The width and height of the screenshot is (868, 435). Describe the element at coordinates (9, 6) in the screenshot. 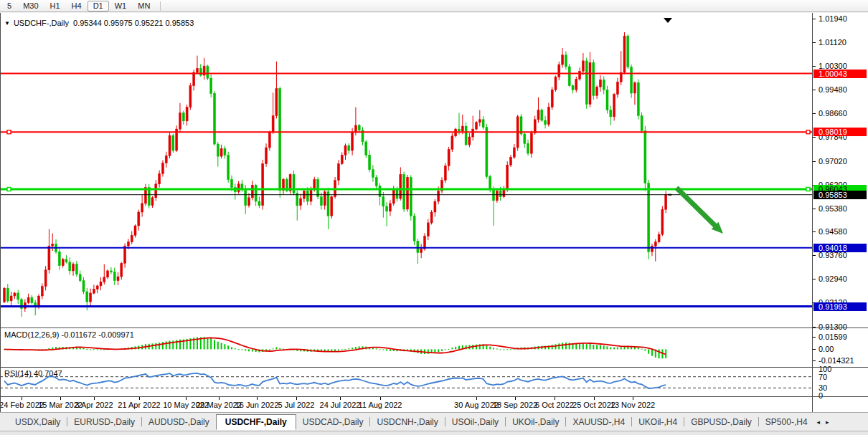

I see `timeframe-button-5: 5` at that location.